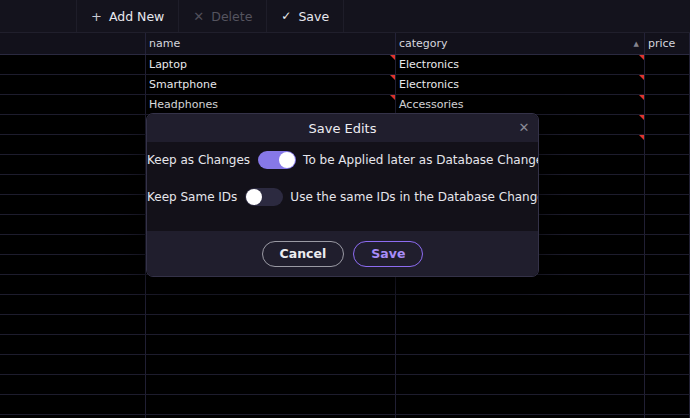 The width and height of the screenshot is (690, 418). Describe the element at coordinates (277, 160) in the screenshot. I see `toggle-on` at that location.